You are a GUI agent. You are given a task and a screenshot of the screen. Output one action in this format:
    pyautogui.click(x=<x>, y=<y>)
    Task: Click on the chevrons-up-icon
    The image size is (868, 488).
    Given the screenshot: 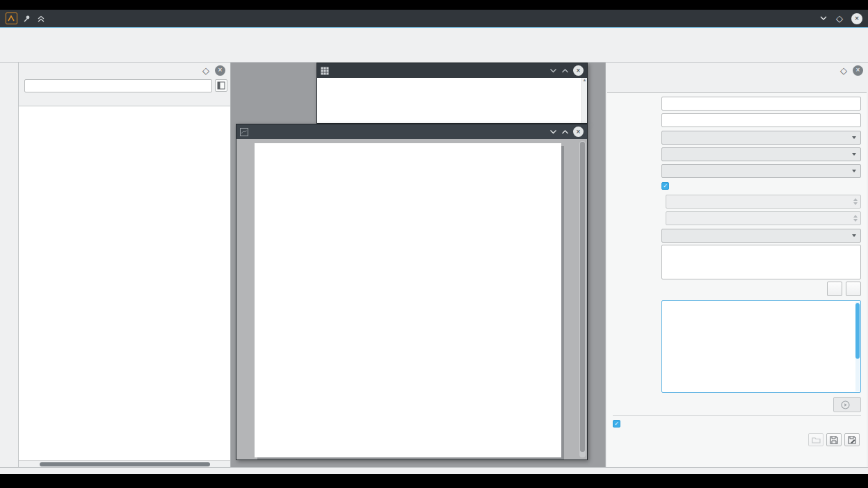 What is the action you would take?
    pyautogui.click(x=41, y=19)
    